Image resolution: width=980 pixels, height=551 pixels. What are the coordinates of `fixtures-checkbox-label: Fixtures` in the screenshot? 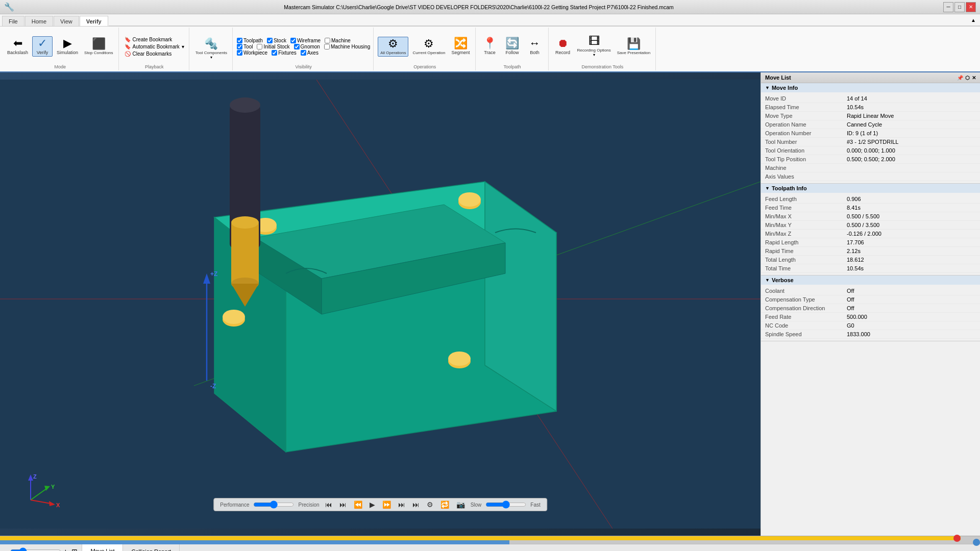 It's located at (284, 53).